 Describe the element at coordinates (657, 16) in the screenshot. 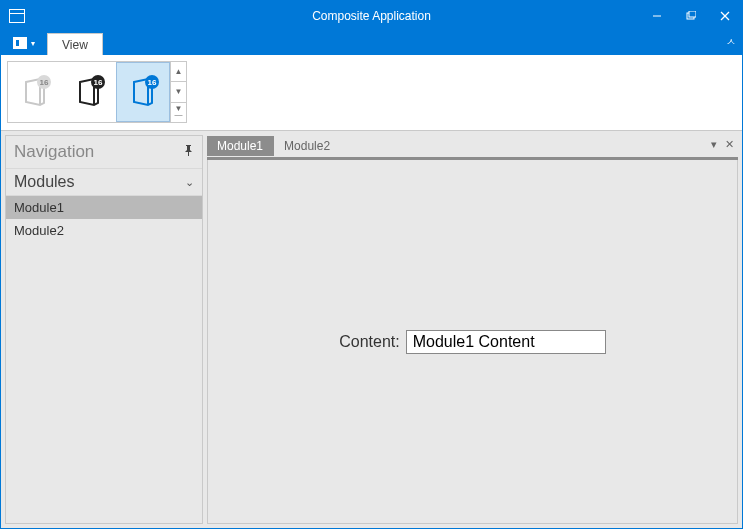

I see `minimize-button` at that location.